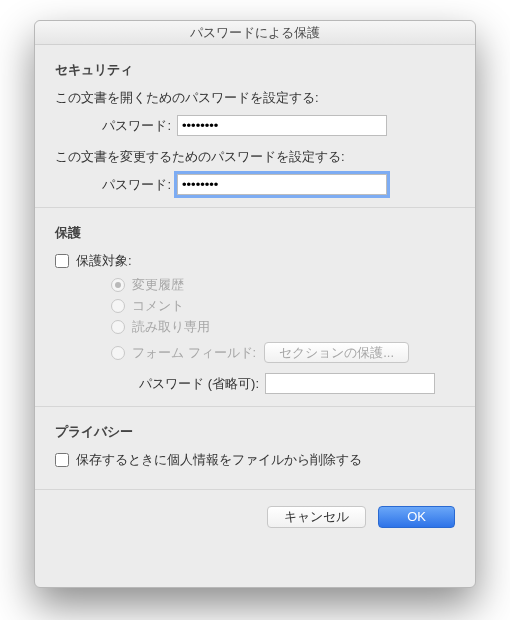 This screenshot has width=510, height=620. Describe the element at coordinates (158, 306) in the screenshot. I see `radio-comments-label: コメント` at that location.